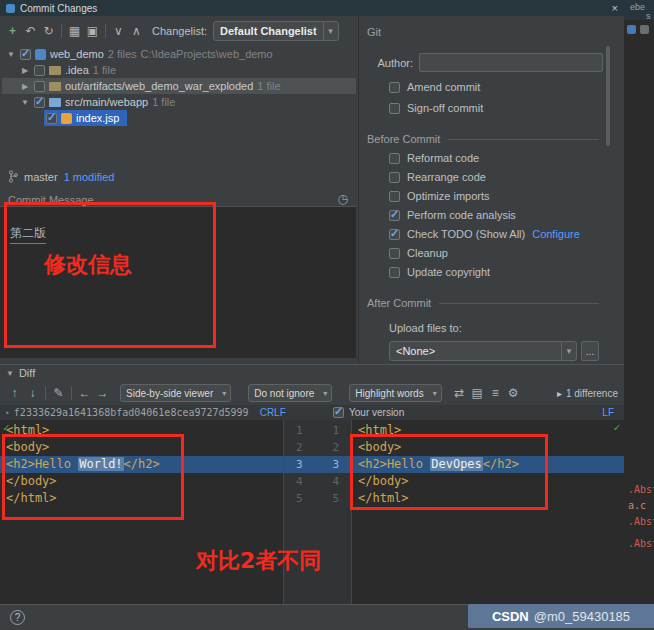  Describe the element at coordinates (500, 215) in the screenshot. I see `option-perform-code-analysis: Perform code analysis` at that location.